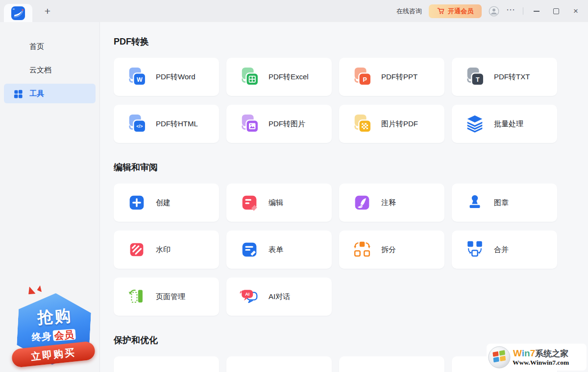  I want to click on close-button: ×, so click(576, 11).